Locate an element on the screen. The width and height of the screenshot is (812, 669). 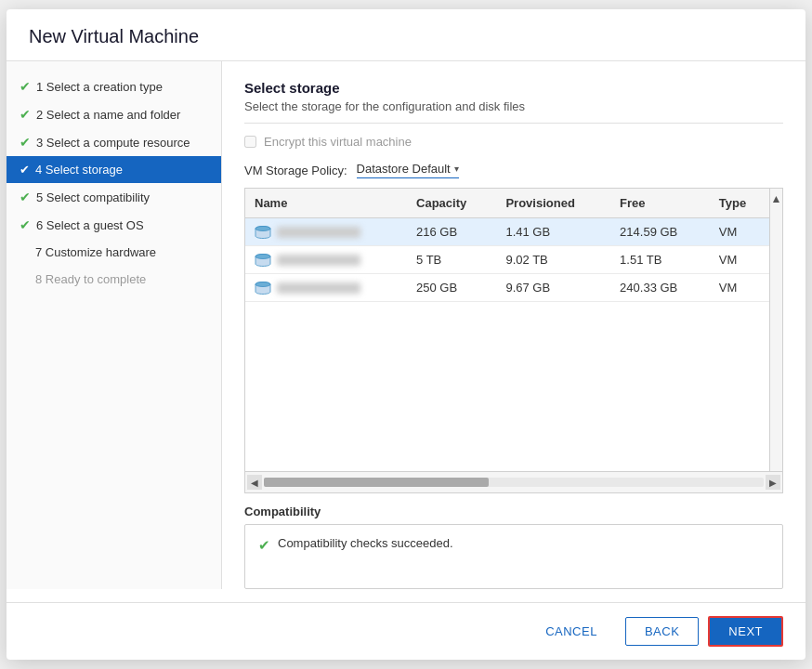
check-icon-step3: ✔ is located at coordinates (25, 142).